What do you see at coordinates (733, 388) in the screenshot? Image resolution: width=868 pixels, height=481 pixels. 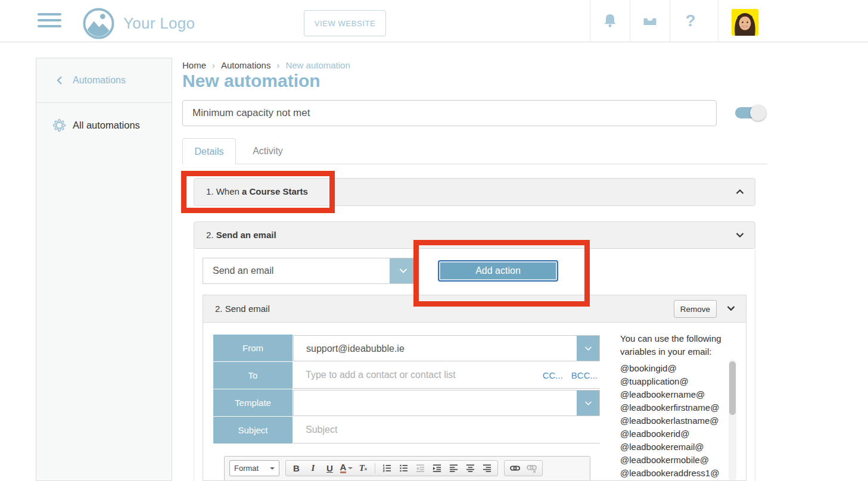 I see `variables-scrollbar-thumb` at bounding box center [733, 388].